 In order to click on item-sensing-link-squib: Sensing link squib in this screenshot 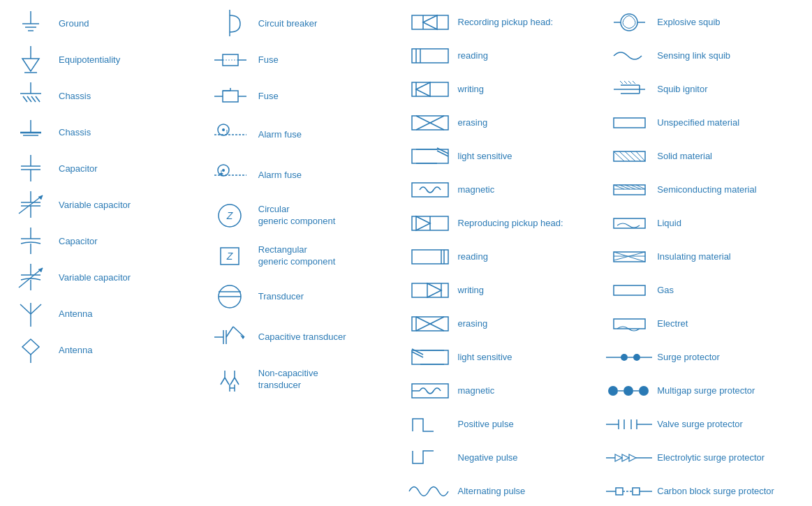, I will do `click(705, 56)`.